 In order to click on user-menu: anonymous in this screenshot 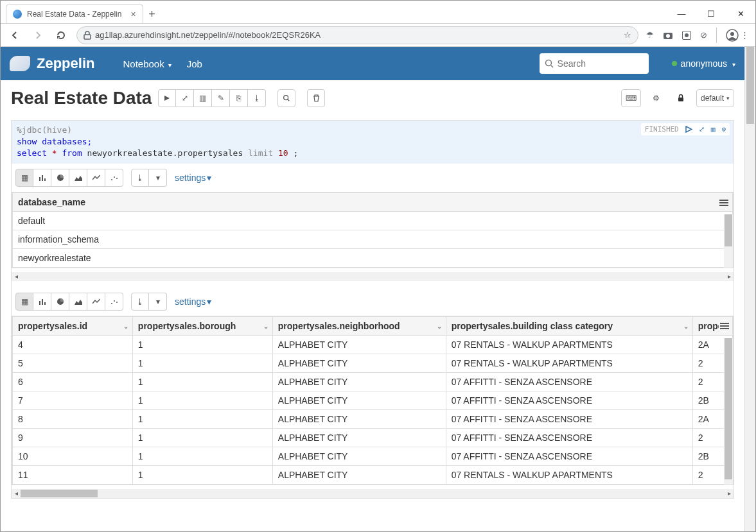, I will do `click(704, 64)`.